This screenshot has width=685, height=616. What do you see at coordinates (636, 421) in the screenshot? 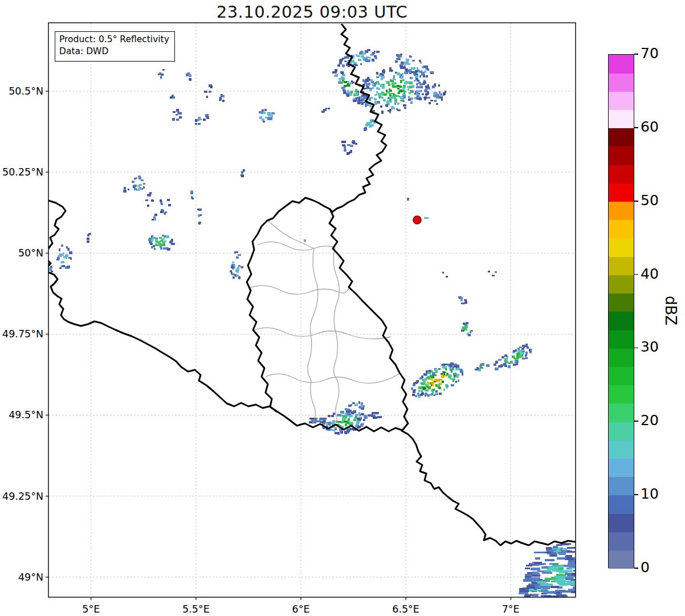
I see `colorbar-tick-mark` at bounding box center [636, 421].